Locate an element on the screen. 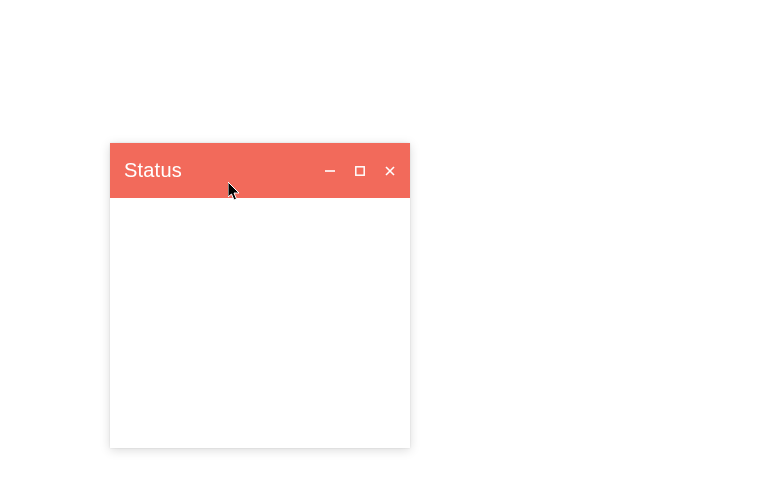 This screenshot has height=500, width=770. close-icon is located at coordinates (390, 171).